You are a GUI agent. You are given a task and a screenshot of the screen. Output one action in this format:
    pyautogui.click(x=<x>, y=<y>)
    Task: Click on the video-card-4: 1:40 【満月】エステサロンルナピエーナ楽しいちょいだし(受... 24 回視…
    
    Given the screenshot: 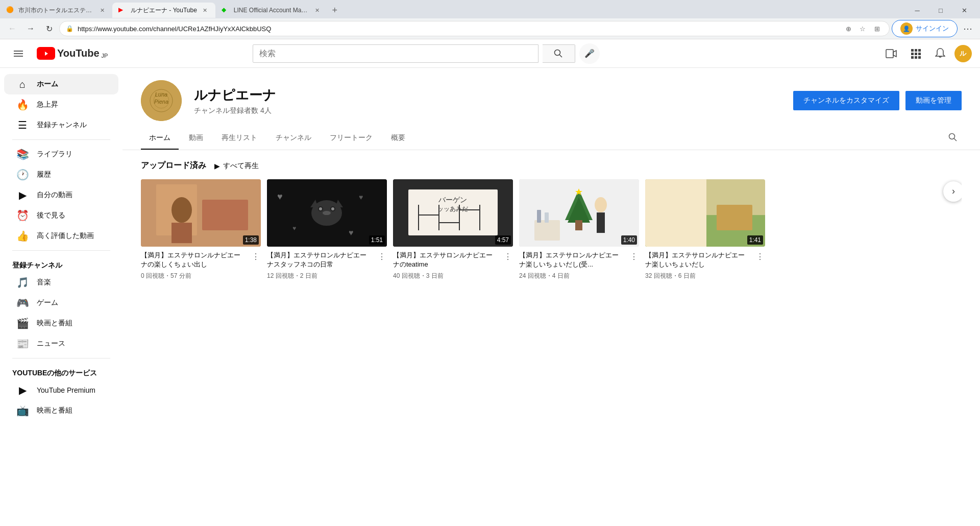 What is the action you would take?
    pyautogui.click(x=579, y=230)
    